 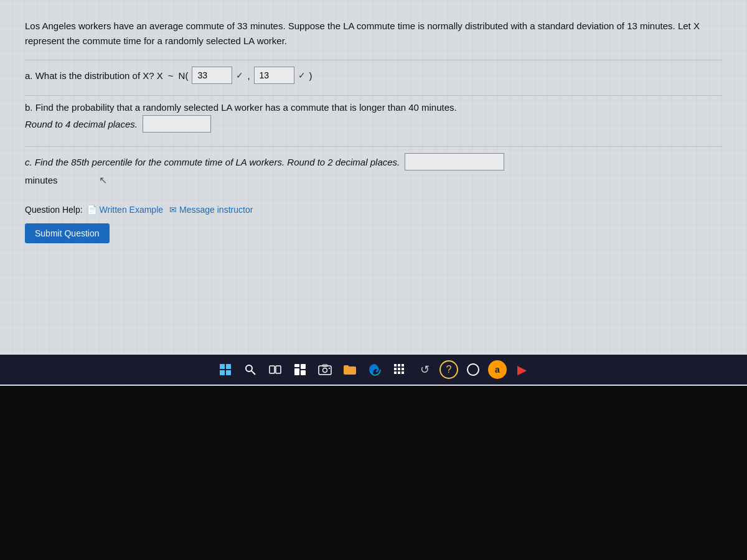 I want to click on widgets-icon, so click(x=300, y=370).